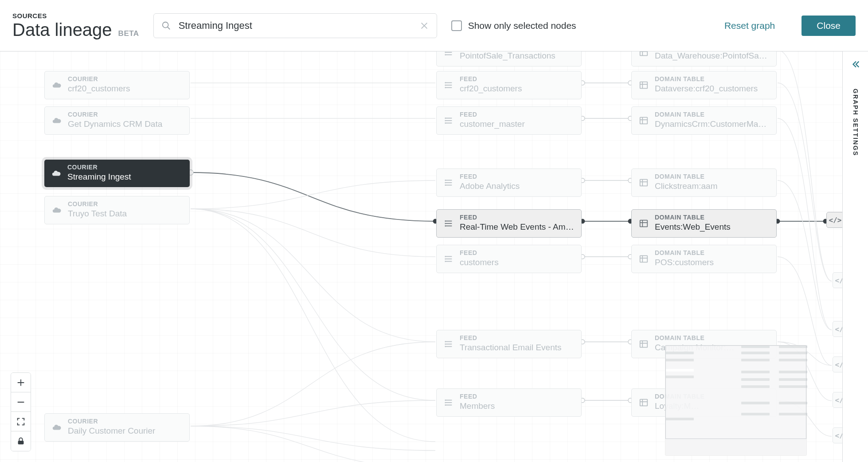  I want to click on reset-graph-button: Reset graph, so click(750, 26).